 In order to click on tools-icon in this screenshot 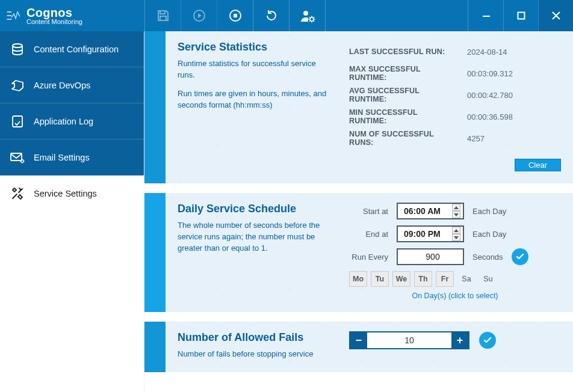, I will do `click(17, 194)`.